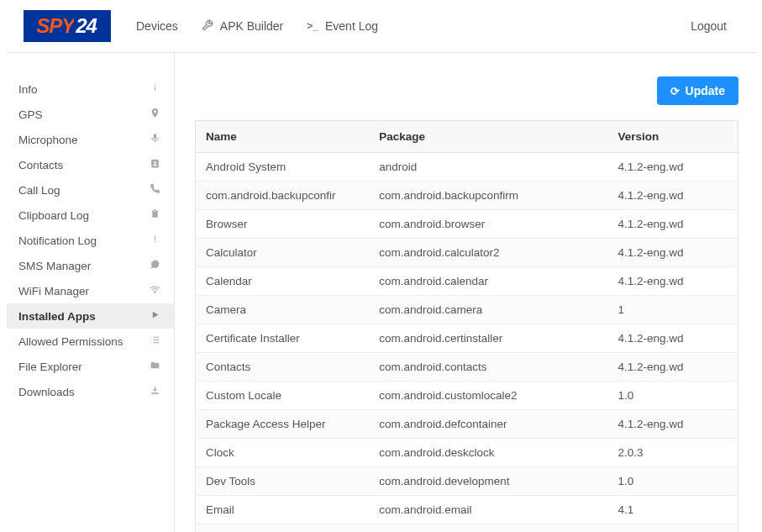  Describe the element at coordinates (351, 26) in the screenshot. I see `nav-event-log-label: Event Log` at that location.